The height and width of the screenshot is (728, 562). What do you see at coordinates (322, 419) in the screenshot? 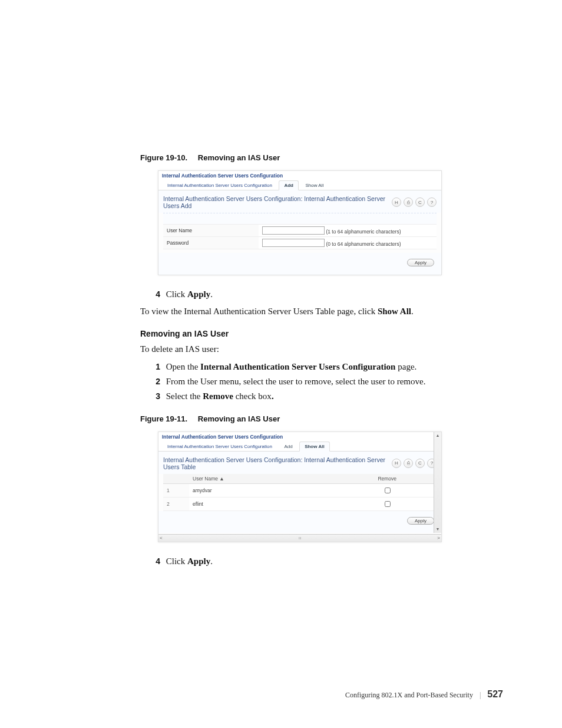
I see `figure-caption: Figure 19-11. Removing an IAS User` at bounding box center [322, 419].